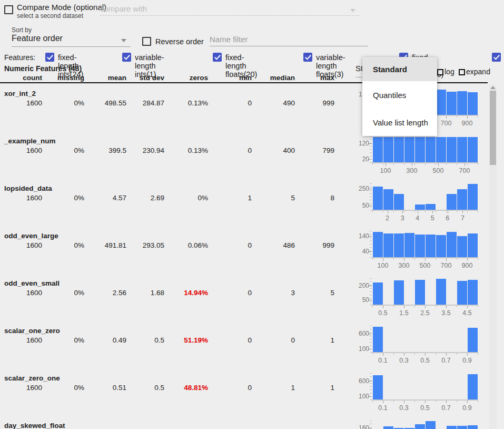 The width and height of the screenshot is (504, 429). I want to click on feature-row: day_skewed_float160, so click(252, 424).